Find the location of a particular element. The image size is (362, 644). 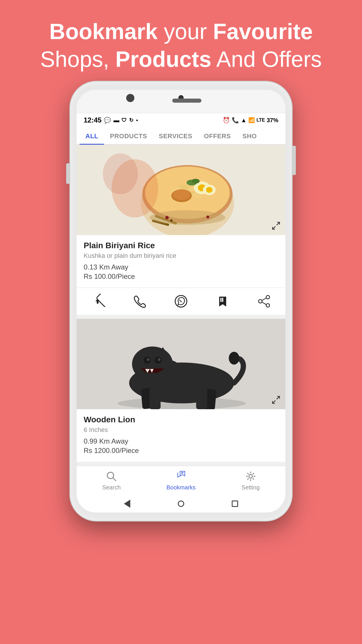

product-card-lion: Wooden Lion 6 Inches 0.99 Km Away Rs 120… is located at coordinates (181, 390).